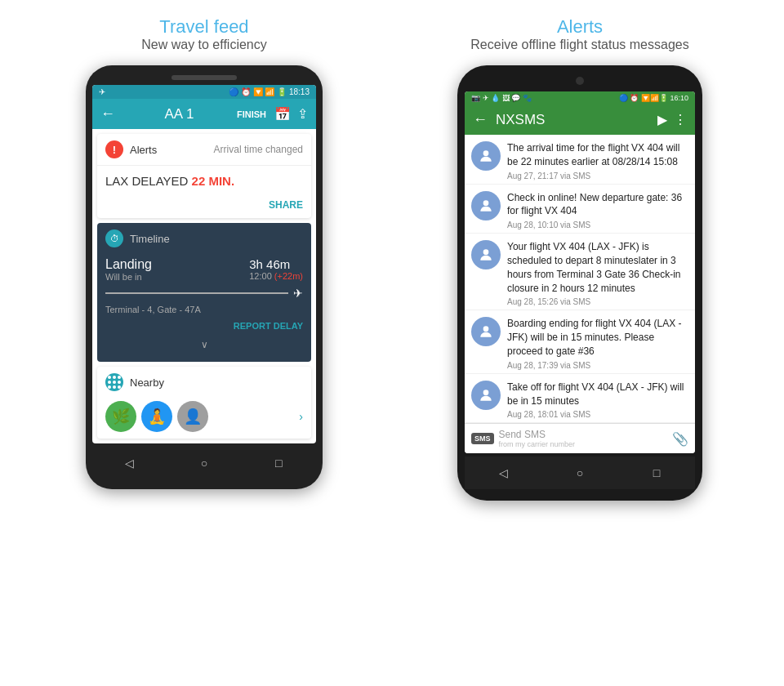 The width and height of the screenshot is (784, 686). I want to click on message-item: The arrival time for the flight VX 404 w…, so click(580, 160).